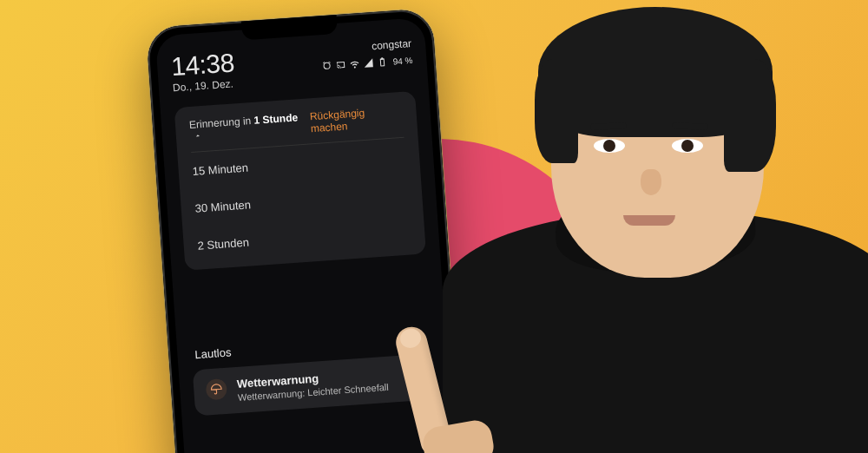 The height and width of the screenshot is (453, 868). What do you see at coordinates (356, 120) in the screenshot?
I see `undo-button: Rückgängig machen` at bounding box center [356, 120].